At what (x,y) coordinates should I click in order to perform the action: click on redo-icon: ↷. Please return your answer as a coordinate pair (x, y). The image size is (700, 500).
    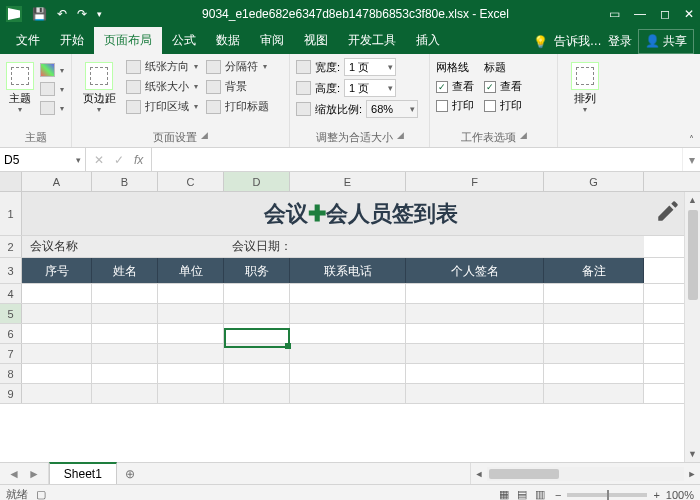
    Looking at the image, I should click on (82, 14).